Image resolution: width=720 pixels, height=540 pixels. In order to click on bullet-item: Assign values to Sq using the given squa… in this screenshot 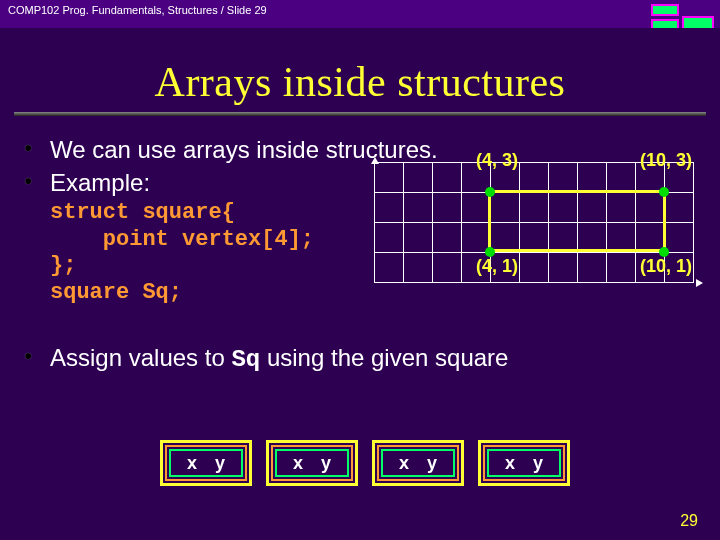, I will do `click(380, 358)`.